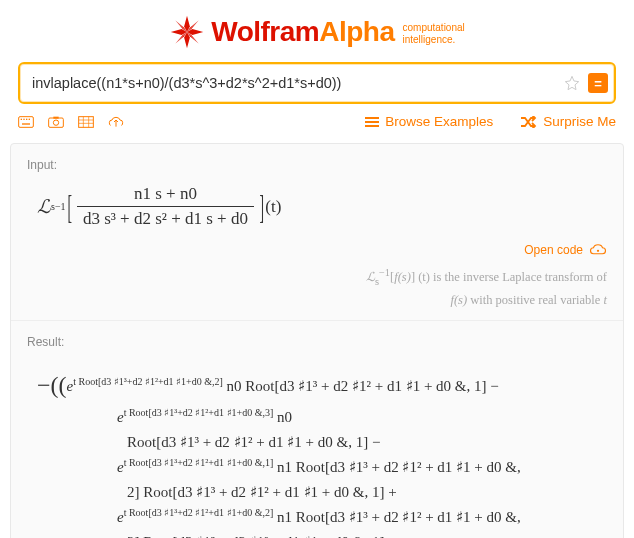 The width and height of the screenshot is (634, 538). I want to click on image-input-icon, so click(56, 122).